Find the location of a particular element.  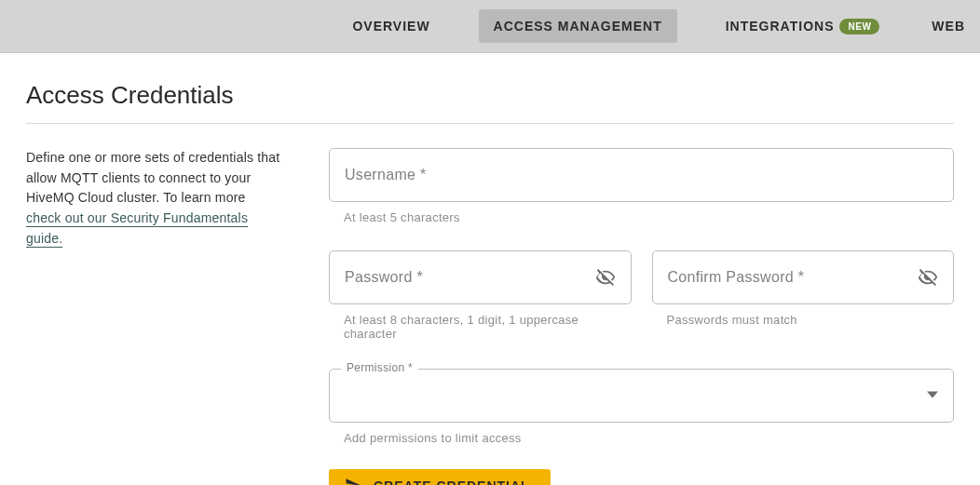

username-label: Username * is located at coordinates (386, 175).